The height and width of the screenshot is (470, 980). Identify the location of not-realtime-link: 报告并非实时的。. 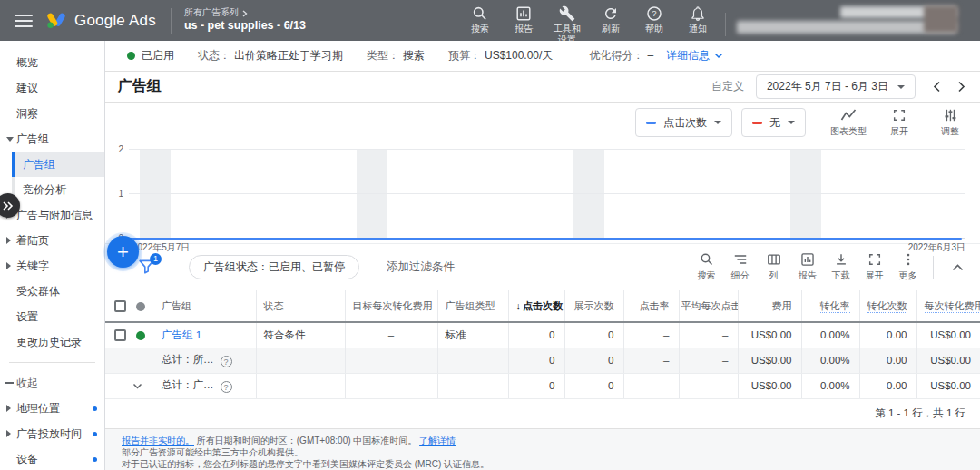
(158, 441).